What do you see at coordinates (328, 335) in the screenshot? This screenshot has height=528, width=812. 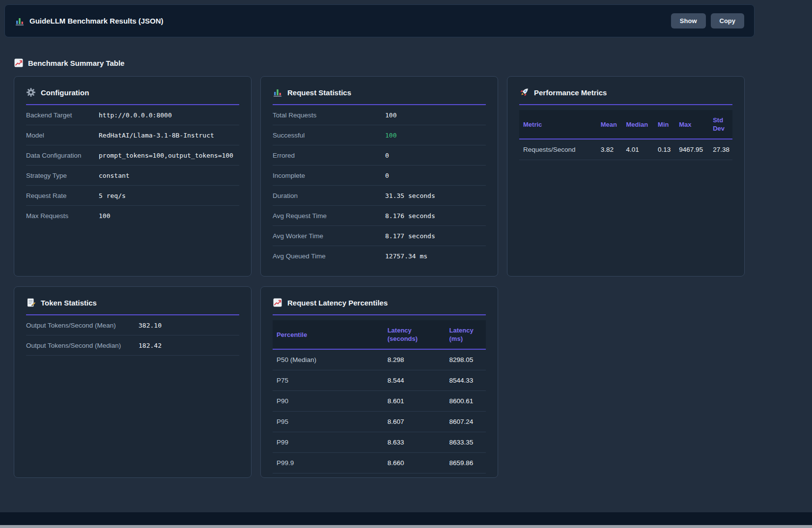 I see `col-header-percentile: Percentile` at bounding box center [328, 335].